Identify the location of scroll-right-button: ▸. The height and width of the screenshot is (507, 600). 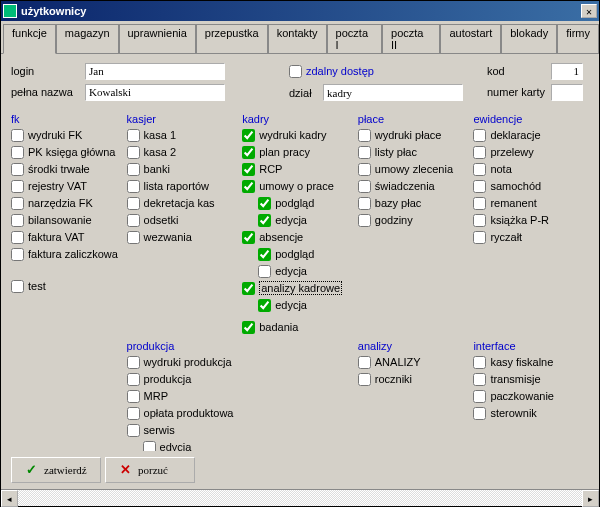
(590, 498).